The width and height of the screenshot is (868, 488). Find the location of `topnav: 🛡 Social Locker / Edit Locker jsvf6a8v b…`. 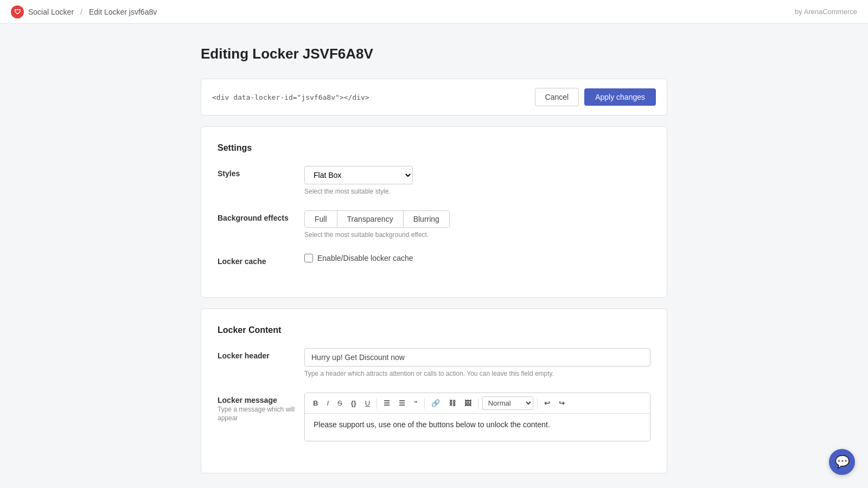

topnav: 🛡 Social Locker / Edit Locker jsvf6a8v b… is located at coordinates (434, 12).